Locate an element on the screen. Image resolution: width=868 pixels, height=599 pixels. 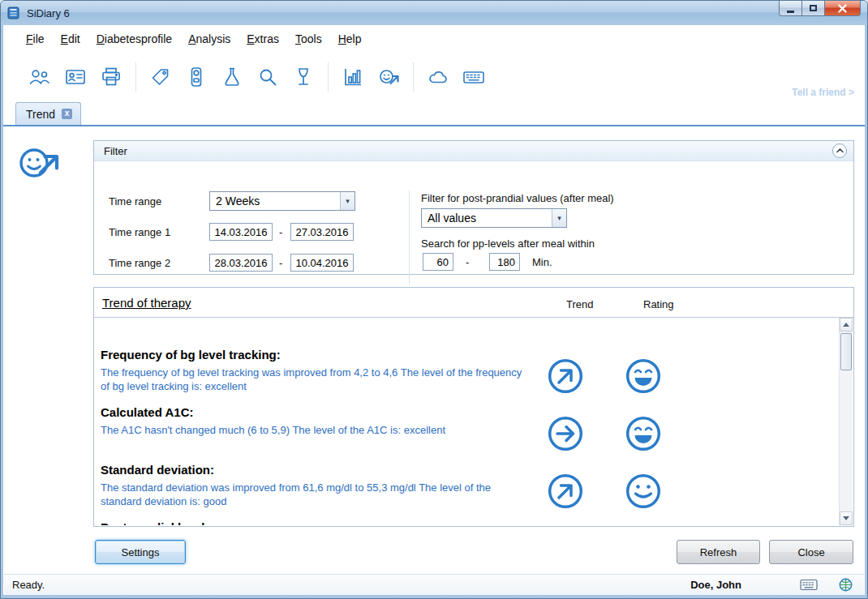
globe-icon is located at coordinates (845, 585).